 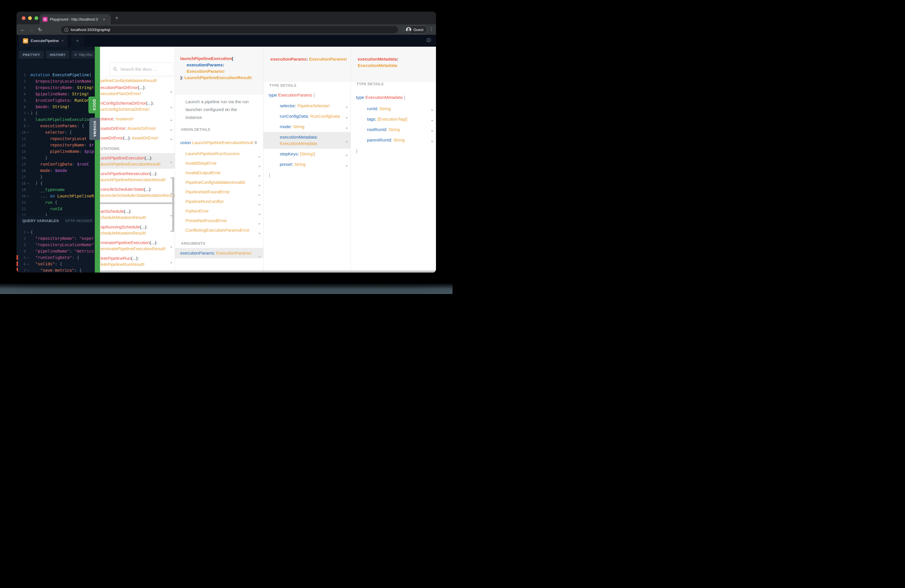 What do you see at coordinates (56, 145) in the screenshot?
I see `code-line: 12 repositoryName: $r` at bounding box center [56, 145].